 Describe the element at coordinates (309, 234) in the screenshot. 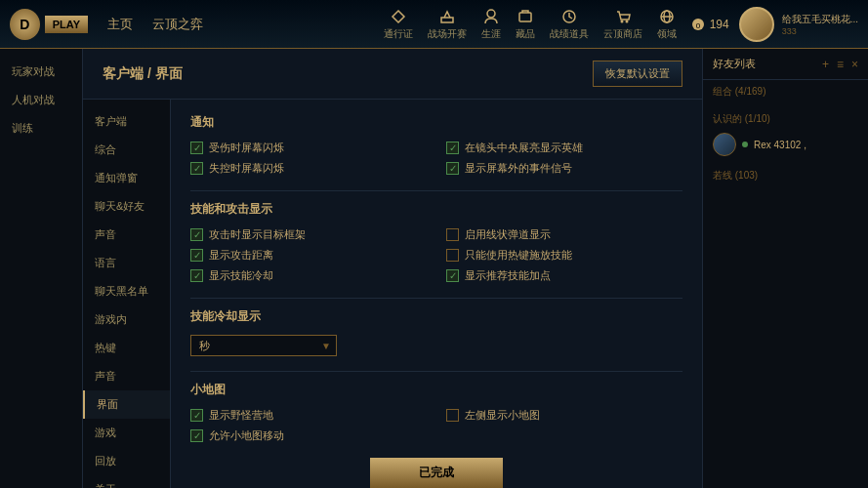

I see `option-show-target-frame: 攻击时显示目标框架` at that location.